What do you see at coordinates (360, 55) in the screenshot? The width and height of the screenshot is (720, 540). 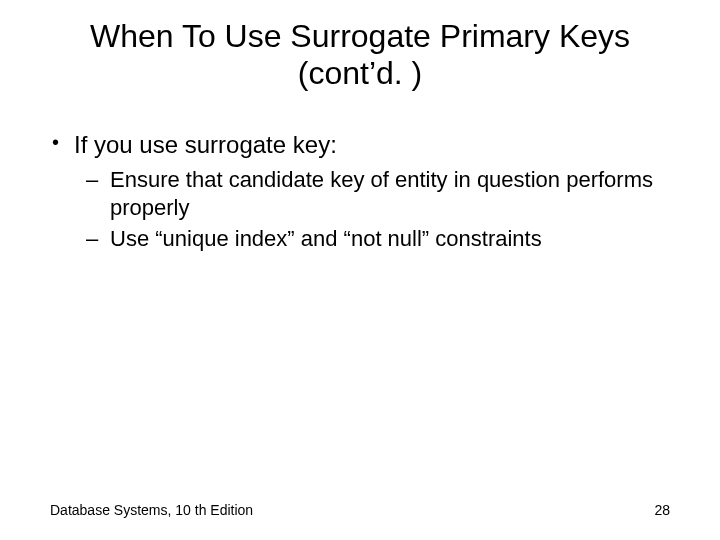 I see `slide-title: When To Use Surrogate Primary Keys (cont…` at bounding box center [360, 55].